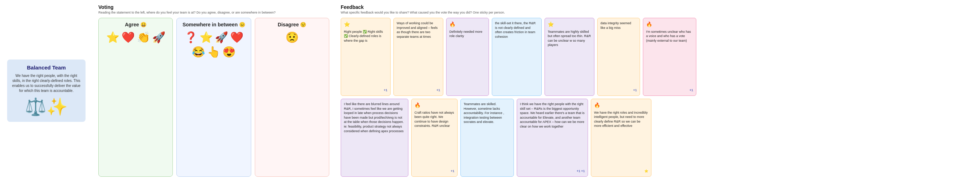  What do you see at coordinates (292, 97) in the screenshot?
I see `disagree-column: Disagree 😟 😟` at bounding box center [292, 97].